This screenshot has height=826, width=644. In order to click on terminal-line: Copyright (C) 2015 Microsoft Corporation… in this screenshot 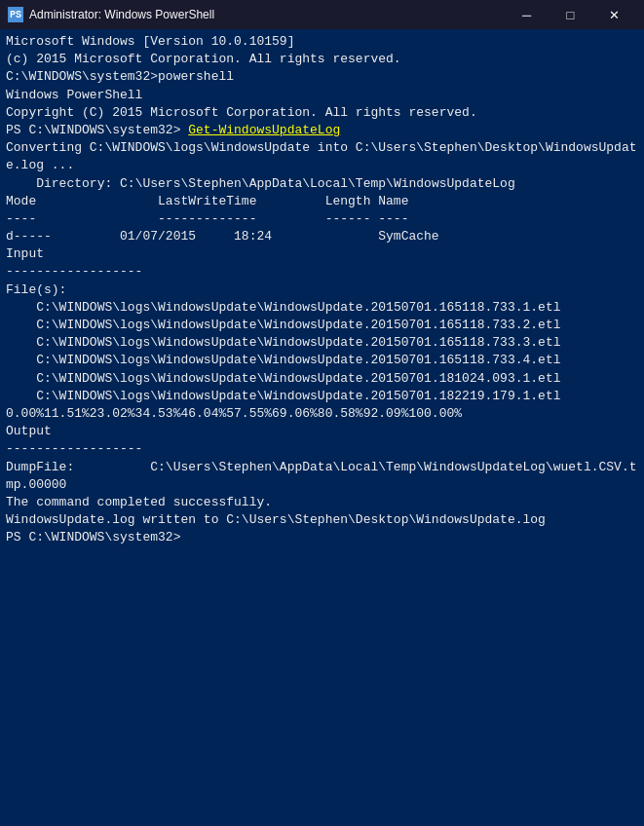, I will do `click(322, 113)`.